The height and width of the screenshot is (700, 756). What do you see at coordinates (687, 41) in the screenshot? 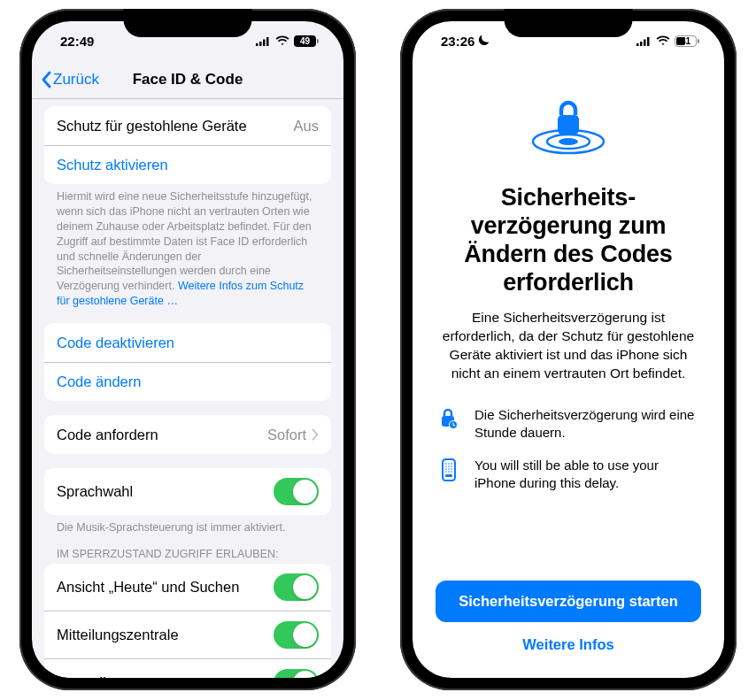
I see `battery-icon: 41` at bounding box center [687, 41].